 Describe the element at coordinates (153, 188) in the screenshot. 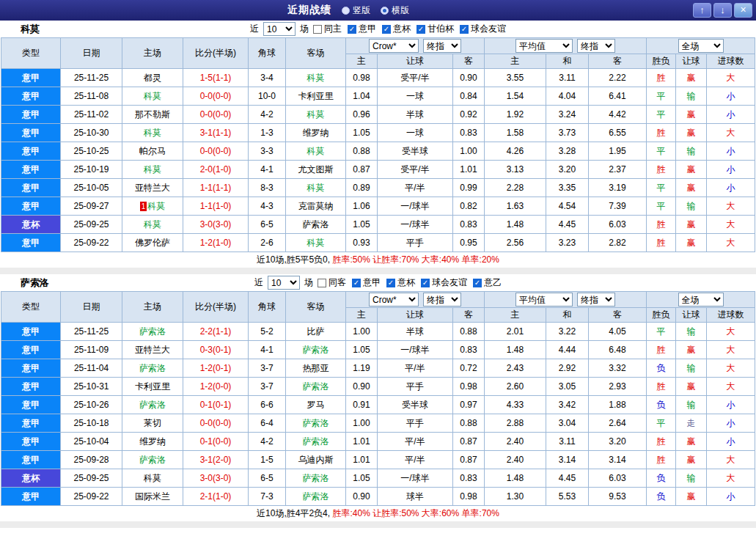

I see `home-team-name: 亚特兰大` at that location.